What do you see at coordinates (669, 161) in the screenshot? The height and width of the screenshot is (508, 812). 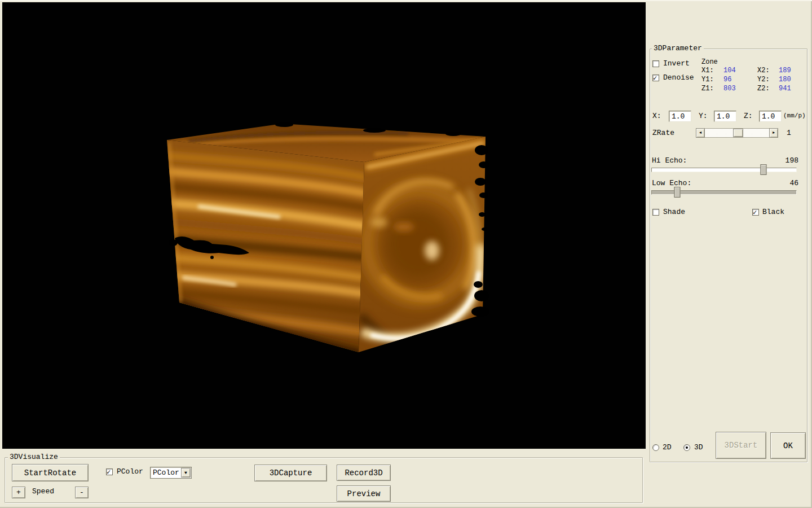 I see `hi-echo-label: Hi Echo:` at bounding box center [669, 161].